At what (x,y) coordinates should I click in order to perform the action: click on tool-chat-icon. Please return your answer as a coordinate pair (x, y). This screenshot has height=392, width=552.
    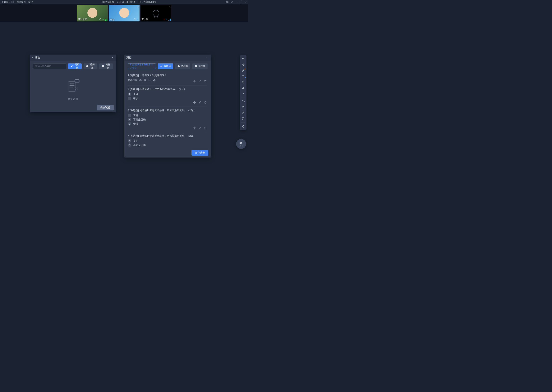
    Looking at the image, I should click on (243, 119).